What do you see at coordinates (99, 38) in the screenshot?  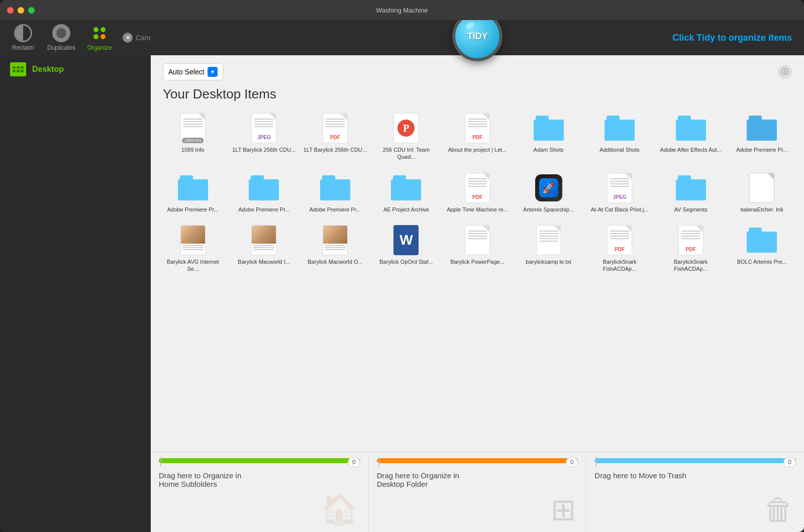 I see `nav-organize: Organize` at bounding box center [99, 38].